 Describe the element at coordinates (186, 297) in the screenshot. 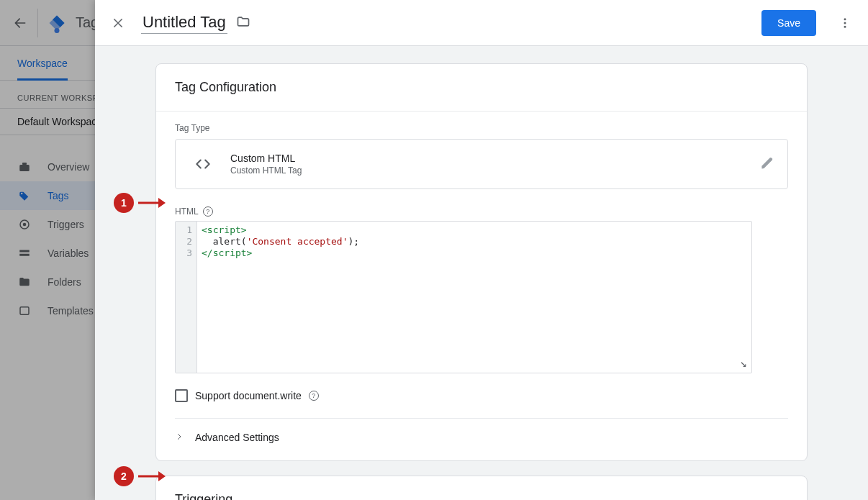

I see `line-gutter: 1 2 3` at that location.